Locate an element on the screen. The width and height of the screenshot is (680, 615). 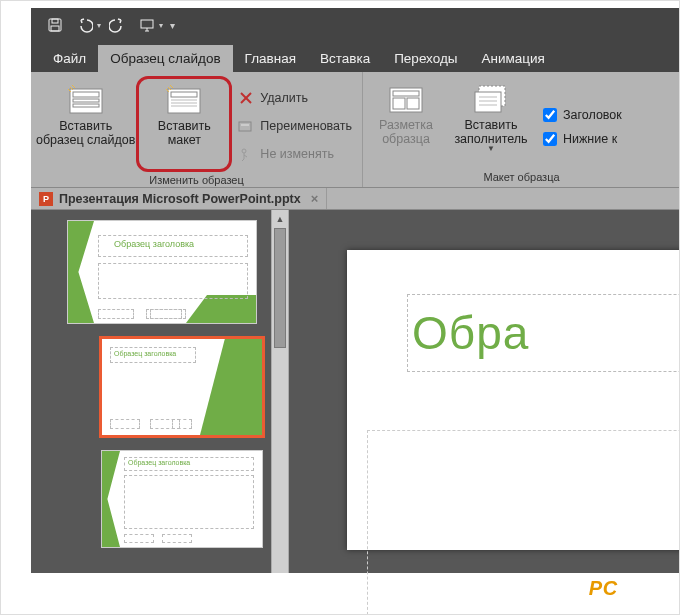
group-master-layout-label: Макет образца is located at coordinates (522, 178).